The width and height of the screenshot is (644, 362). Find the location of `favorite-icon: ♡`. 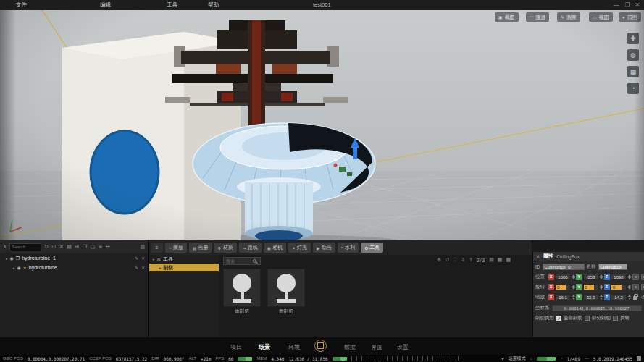

favorite-icon: ♡ is located at coordinates (455, 260).